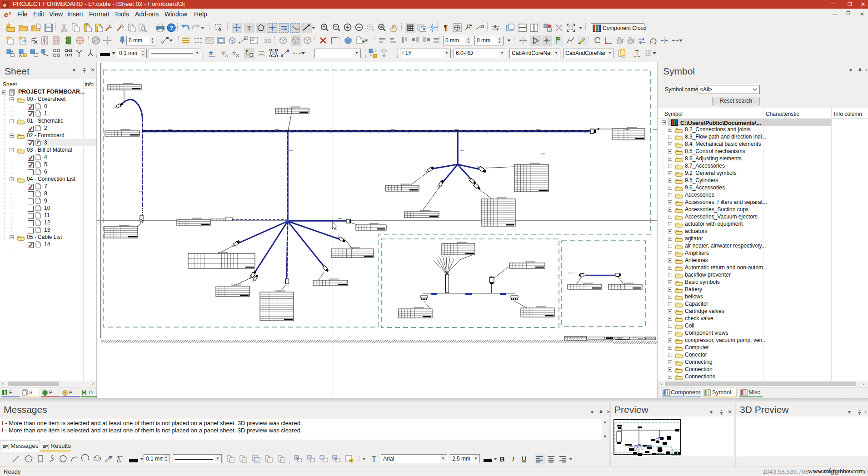 This screenshot has width=868, height=476. Describe the element at coordinates (550, 30) in the screenshot. I see `svg-text: S` at that location.